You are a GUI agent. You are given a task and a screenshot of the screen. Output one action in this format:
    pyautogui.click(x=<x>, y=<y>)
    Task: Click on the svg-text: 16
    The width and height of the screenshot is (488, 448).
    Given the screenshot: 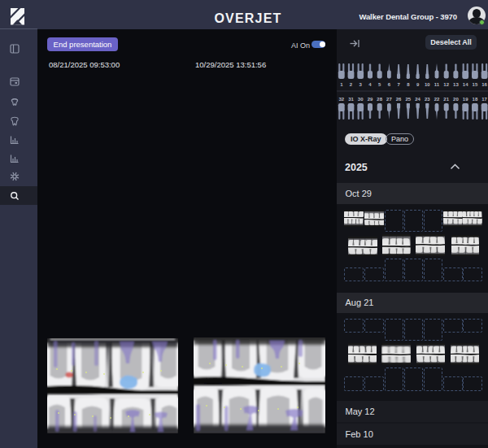 What is the action you would take?
    pyautogui.click(x=485, y=85)
    